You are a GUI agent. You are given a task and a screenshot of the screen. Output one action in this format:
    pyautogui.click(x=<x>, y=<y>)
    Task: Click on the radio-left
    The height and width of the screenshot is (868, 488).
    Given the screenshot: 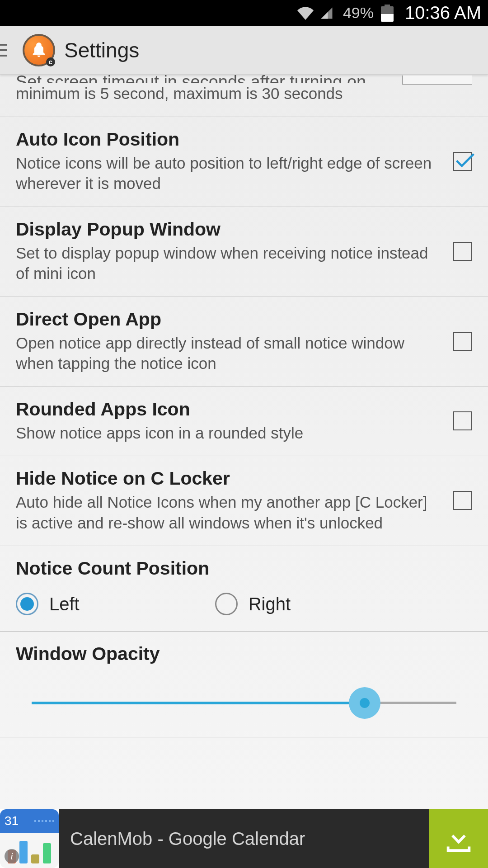 What is the action you would take?
    pyautogui.click(x=27, y=604)
    